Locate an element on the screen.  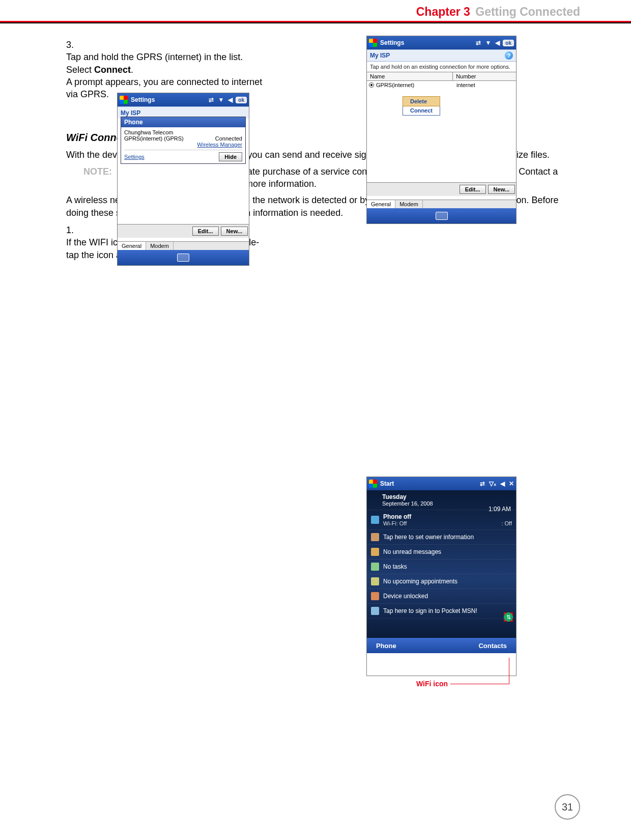
step-3-line1a: Tap and hold the GPRS (internet) in the … is located at coordinates (155, 63).